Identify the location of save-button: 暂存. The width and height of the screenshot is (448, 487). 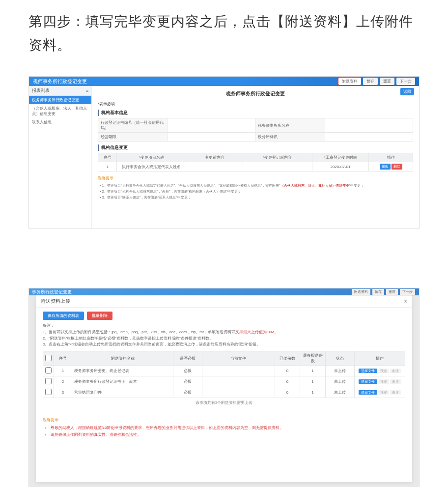
(370, 82).